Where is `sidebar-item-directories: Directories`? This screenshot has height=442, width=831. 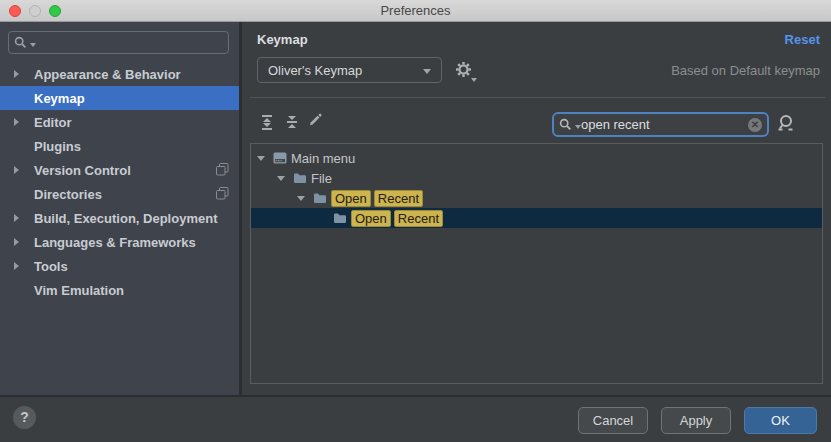 sidebar-item-directories: Directories is located at coordinates (120, 194).